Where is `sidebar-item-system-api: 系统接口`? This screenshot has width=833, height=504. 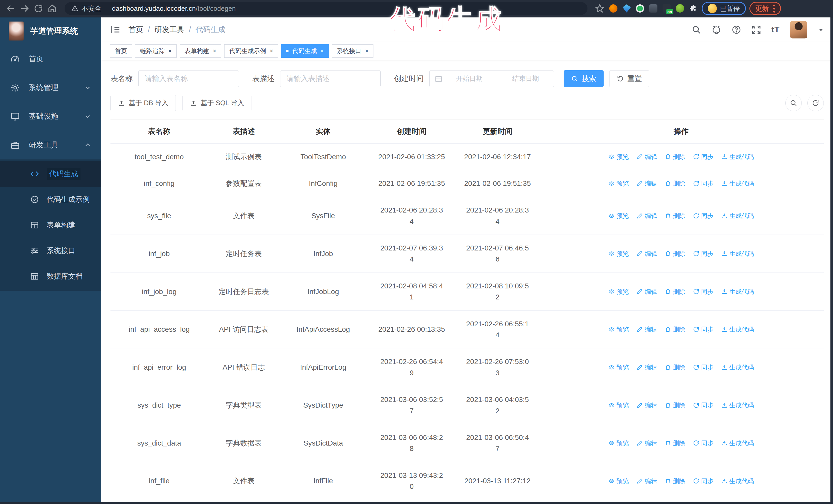 sidebar-item-system-api: 系统接口 is located at coordinates (51, 251).